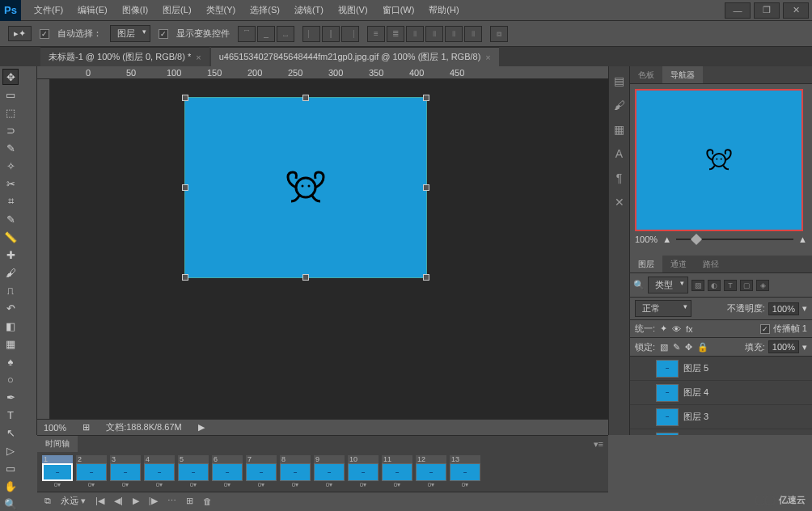 Image resolution: width=812 pixels, height=511 pixels. Describe the element at coordinates (11, 379) in the screenshot. I see `dodge-tool: ○` at that location.